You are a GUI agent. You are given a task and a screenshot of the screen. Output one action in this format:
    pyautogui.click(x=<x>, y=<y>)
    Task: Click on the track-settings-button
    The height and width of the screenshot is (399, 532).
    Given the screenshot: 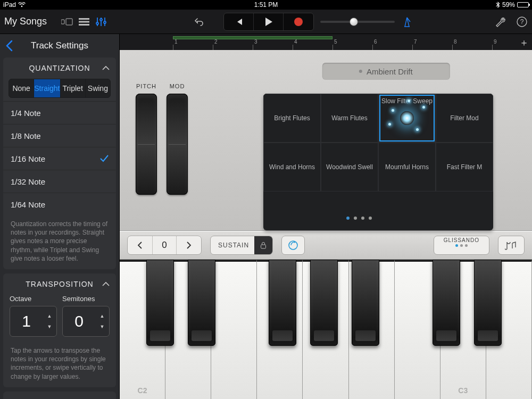 What is the action you would take?
    pyautogui.click(x=101, y=22)
    